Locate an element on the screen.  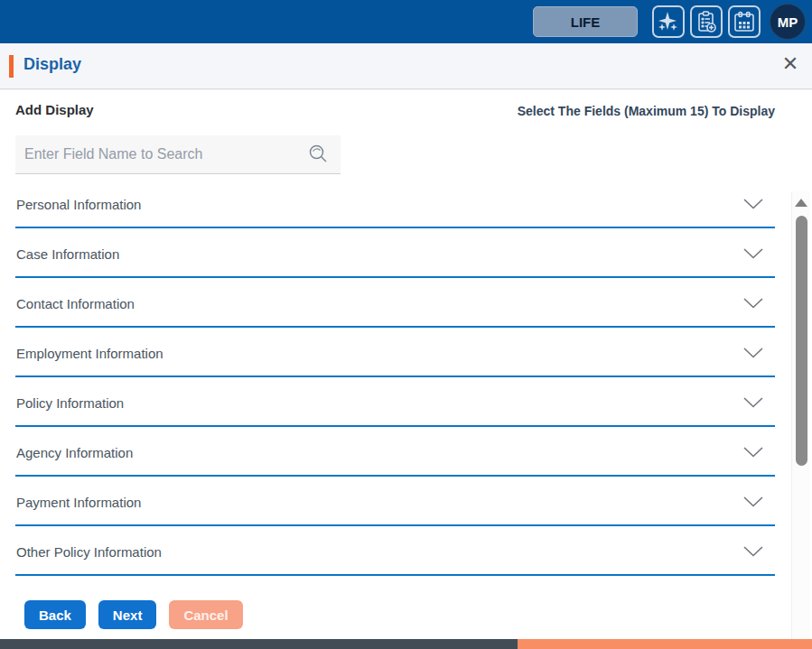
field-group-label: Employment Information is located at coordinates (90, 354).